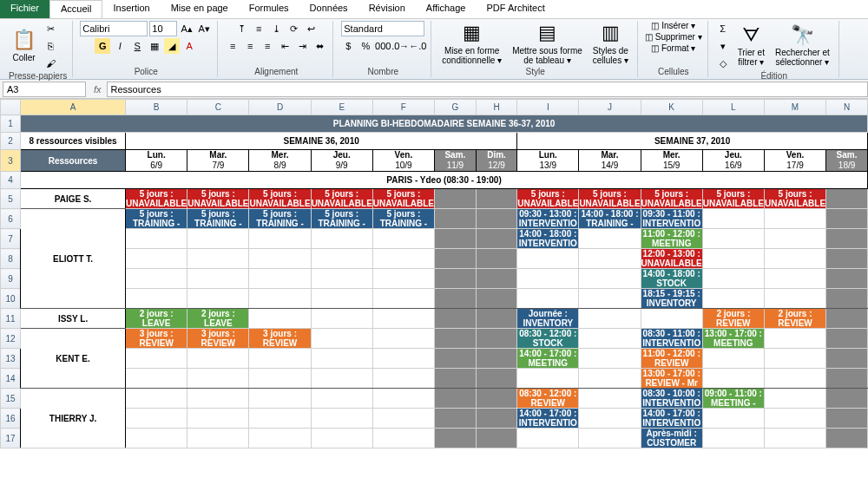  I want to click on fill-button: ▾, so click(723, 46).